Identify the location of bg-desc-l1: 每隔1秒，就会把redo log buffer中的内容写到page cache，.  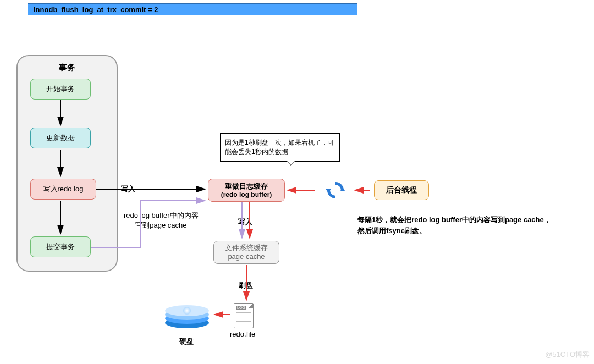
(454, 220).